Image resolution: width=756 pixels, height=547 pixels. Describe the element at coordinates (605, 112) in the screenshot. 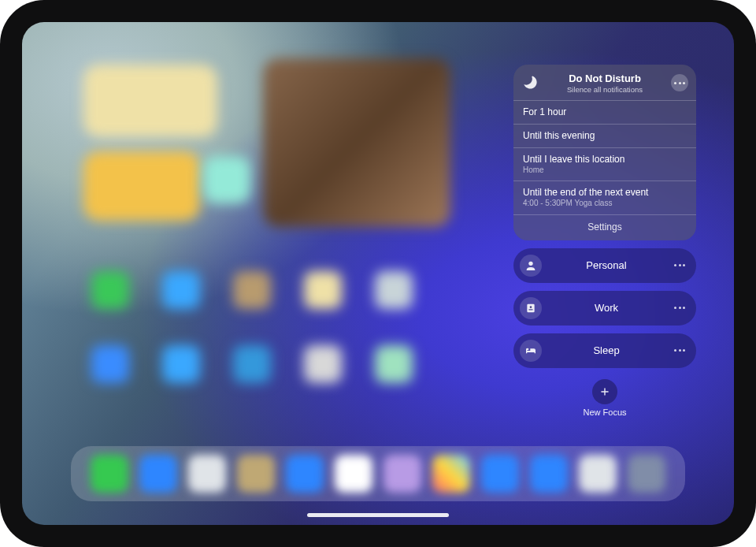

I see `dnd-option-label: For 1 hour` at that location.